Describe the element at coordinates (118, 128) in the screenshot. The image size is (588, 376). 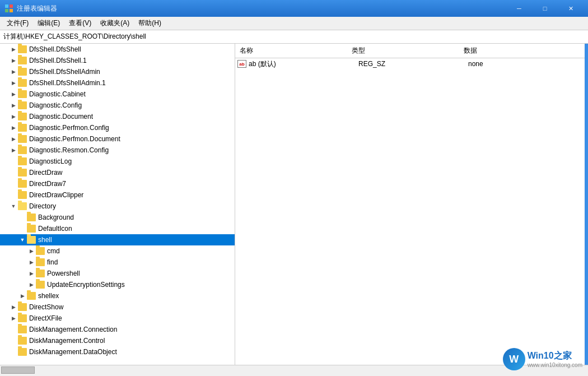
I see `tree-item-diagPerfmon: ▶ Diagnostic.Perfmon.Config` at that location.